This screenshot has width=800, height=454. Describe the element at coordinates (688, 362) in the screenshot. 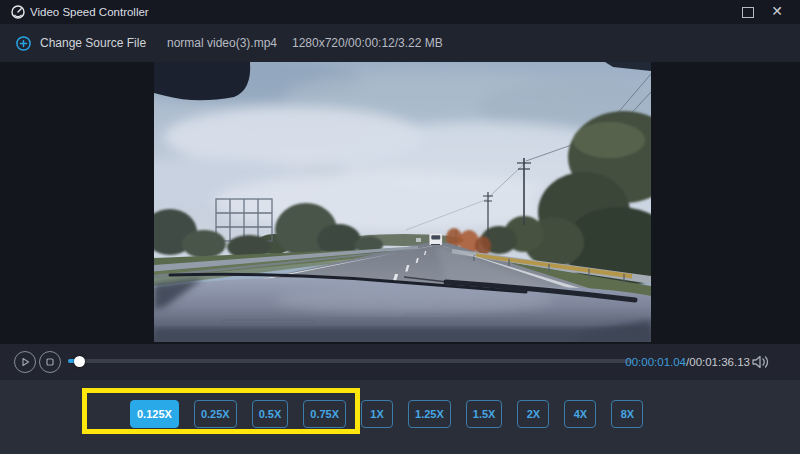

I see `time-display: 00:00:01.04/00:01:36.13` at that location.